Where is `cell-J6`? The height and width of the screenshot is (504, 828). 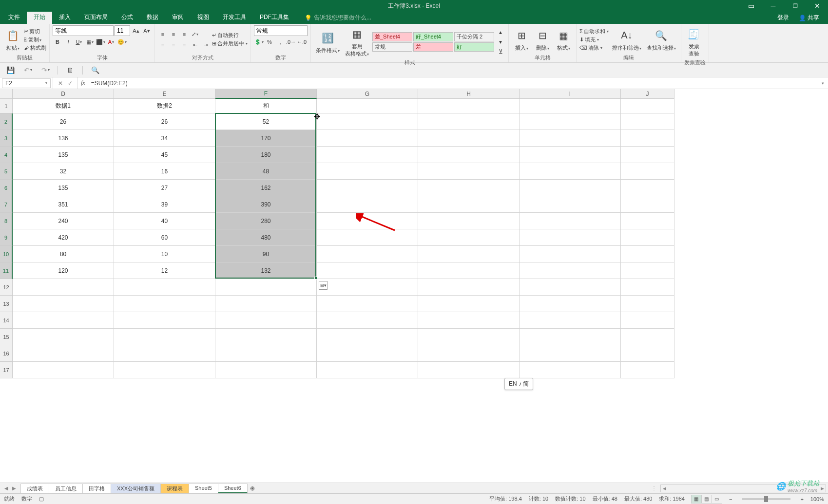 cell-J6 is located at coordinates (648, 188).